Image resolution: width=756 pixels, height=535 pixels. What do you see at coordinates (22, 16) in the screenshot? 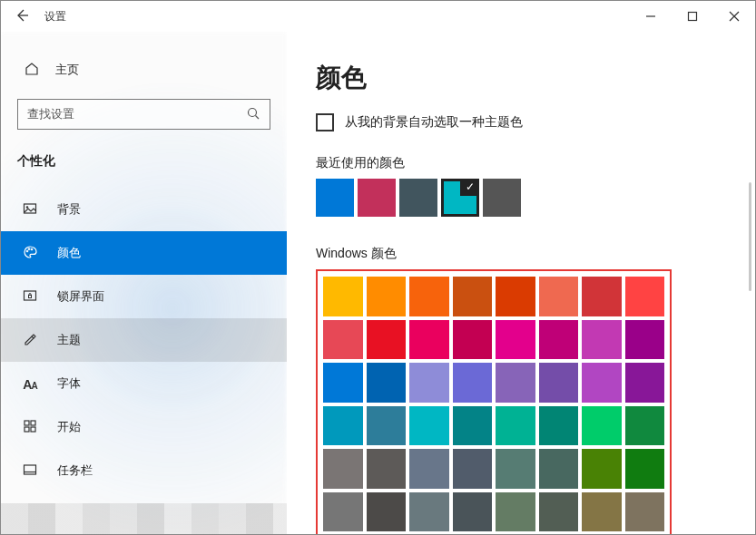
I see `back-button` at bounding box center [22, 16].